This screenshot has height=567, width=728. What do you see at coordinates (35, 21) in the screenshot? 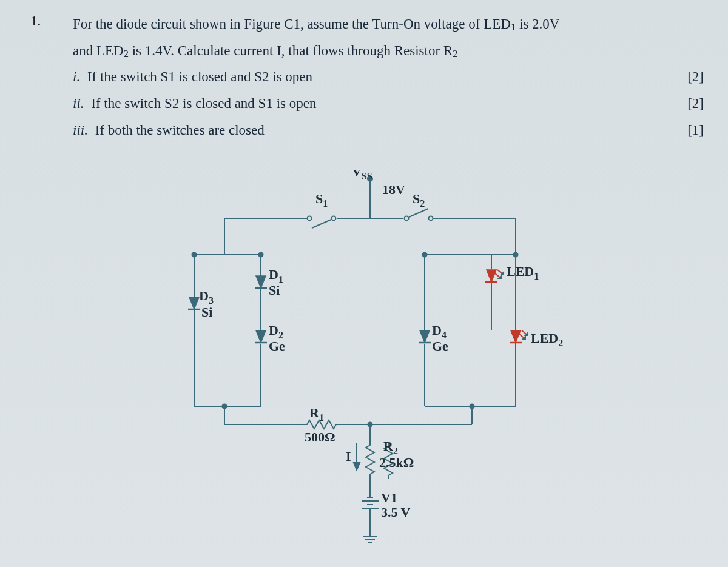
I see `question-number: 1.` at bounding box center [35, 21].